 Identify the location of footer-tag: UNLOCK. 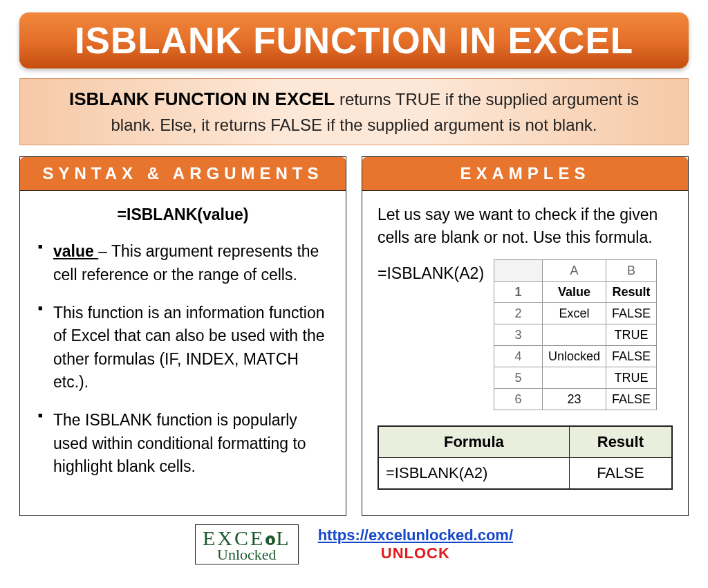
(416, 553).